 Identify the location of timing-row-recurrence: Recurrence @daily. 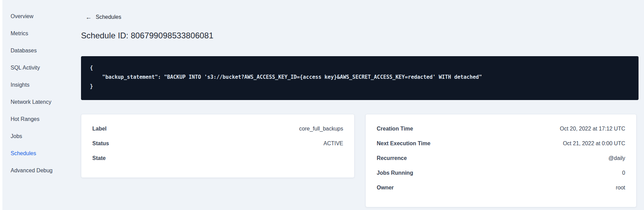
(501, 158).